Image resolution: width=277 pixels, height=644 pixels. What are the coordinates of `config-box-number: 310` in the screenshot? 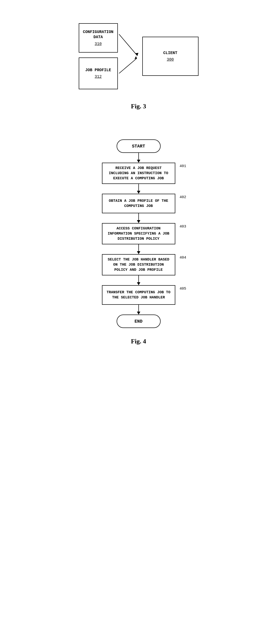 It's located at (98, 44).